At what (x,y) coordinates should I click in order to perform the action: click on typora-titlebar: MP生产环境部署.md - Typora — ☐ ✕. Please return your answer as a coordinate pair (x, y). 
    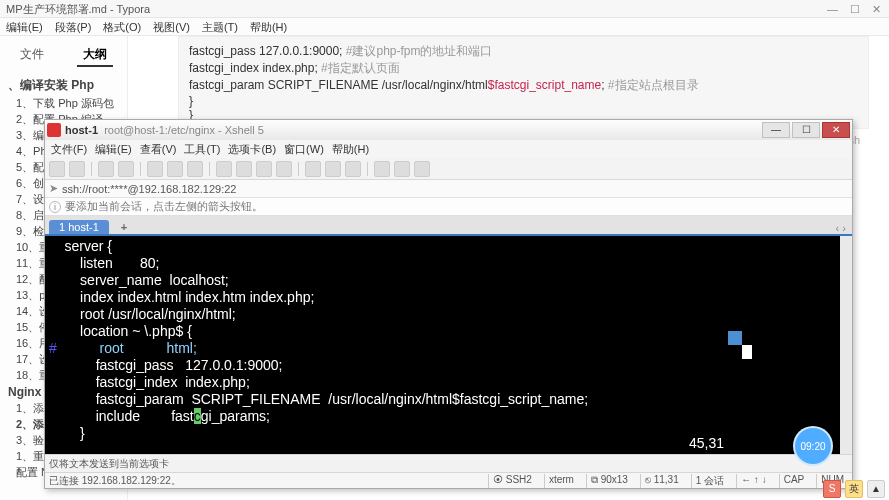
    Looking at the image, I should click on (444, 9).